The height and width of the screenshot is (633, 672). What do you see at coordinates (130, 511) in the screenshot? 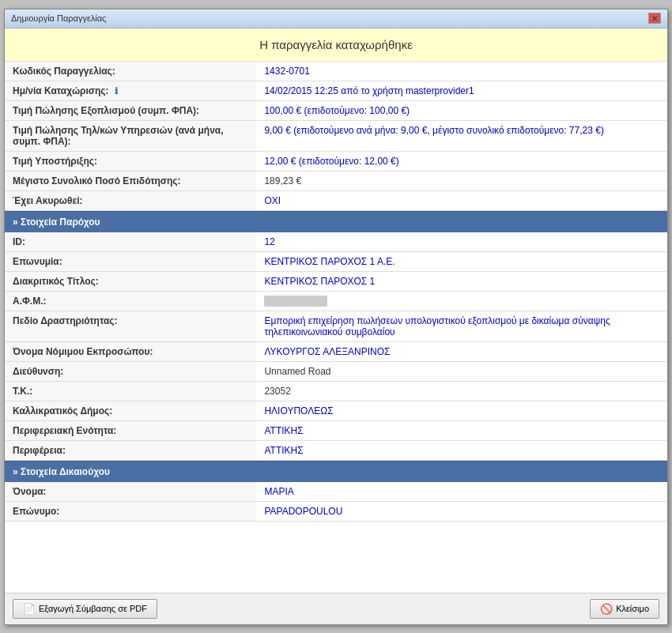
I see `label-last-name: Επώνυμο:` at bounding box center [130, 511].